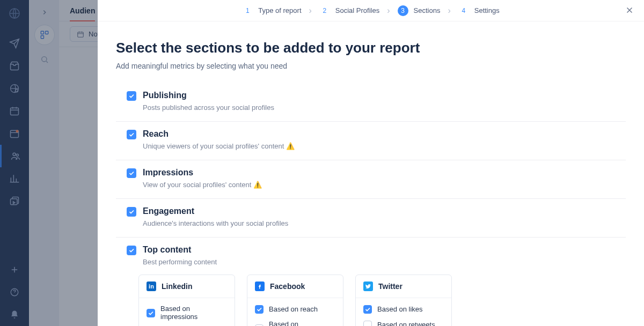  I want to click on checkbox-top-content, so click(131, 250).